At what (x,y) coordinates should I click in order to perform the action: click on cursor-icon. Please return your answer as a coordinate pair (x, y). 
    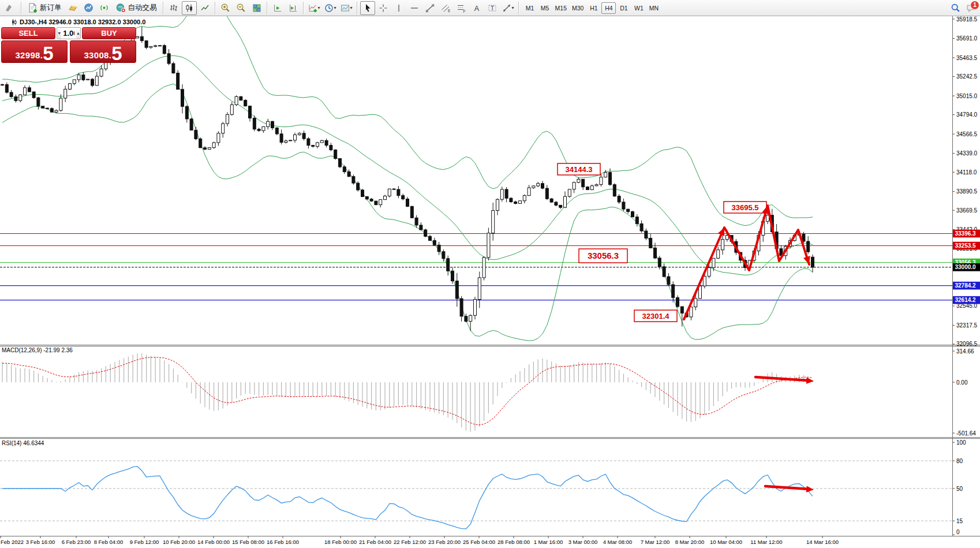
    Looking at the image, I should click on (368, 8).